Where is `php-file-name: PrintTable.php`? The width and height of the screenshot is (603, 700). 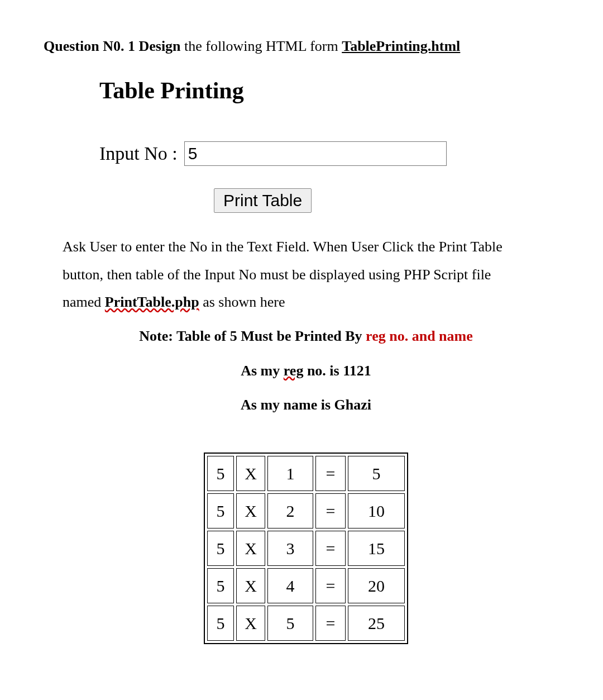
php-file-name: PrintTable.php is located at coordinates (152, 302).